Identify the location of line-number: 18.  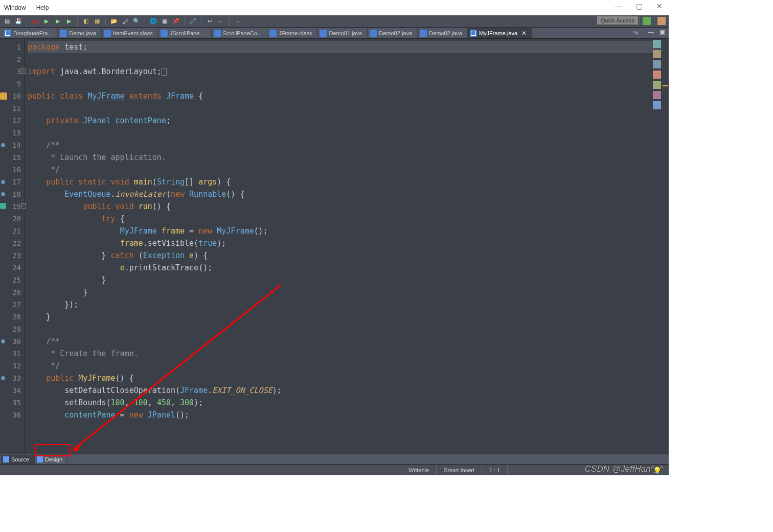
(12, 194).